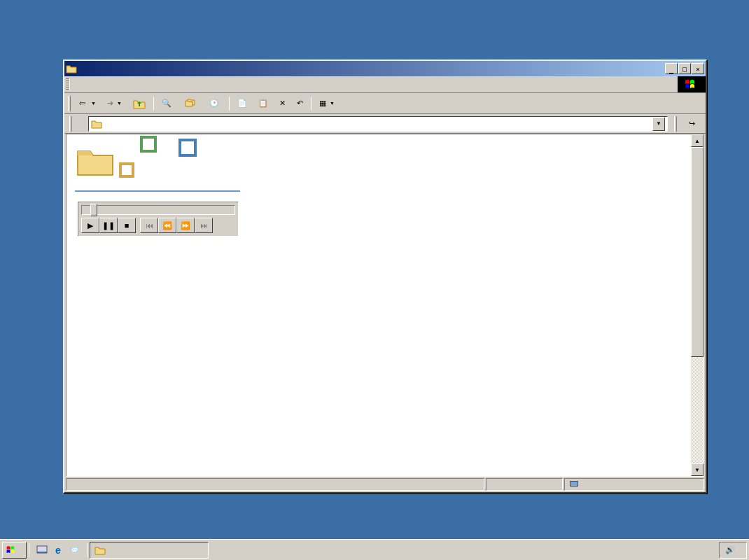 This screenshot has height=560, width=749. I want to click on seek-slider, so click(158, 210).